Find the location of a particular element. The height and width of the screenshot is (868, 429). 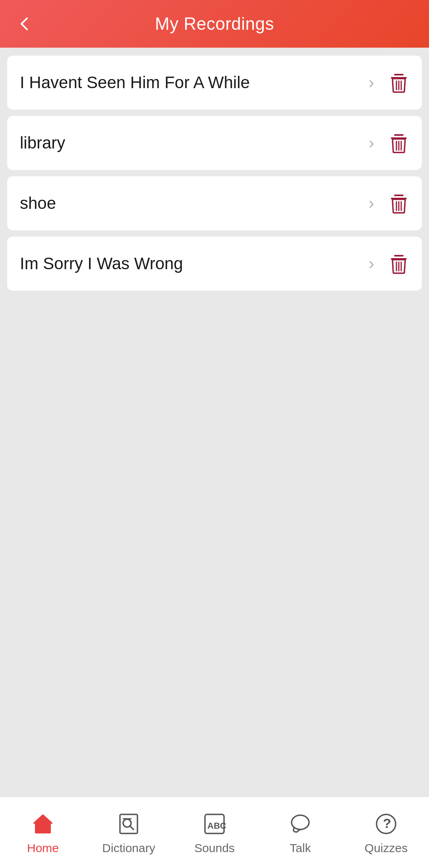

talk-icon is located at coordinates (300, 824).